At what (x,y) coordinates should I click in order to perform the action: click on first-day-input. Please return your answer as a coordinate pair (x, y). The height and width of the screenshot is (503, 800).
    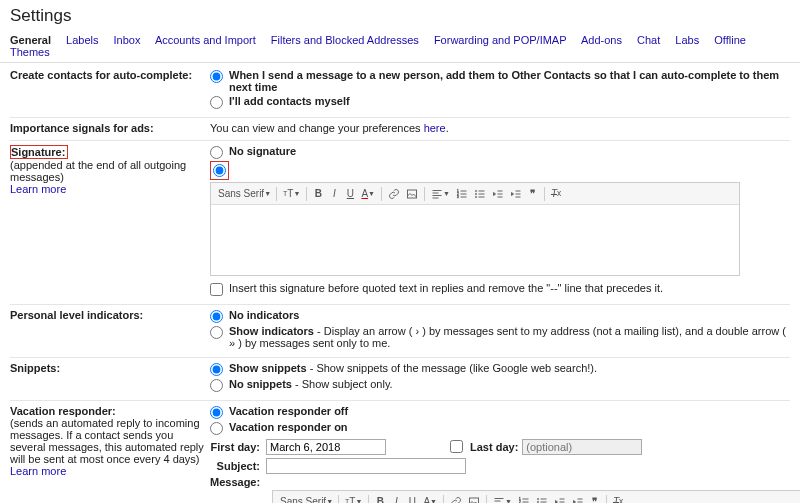
    Looking at the image, I should click on (326, 447).